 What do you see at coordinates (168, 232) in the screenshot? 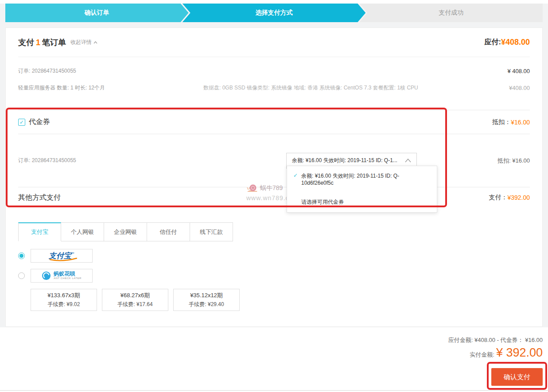
I see `tab-label: 信任付` at bounding box center [168, 232].